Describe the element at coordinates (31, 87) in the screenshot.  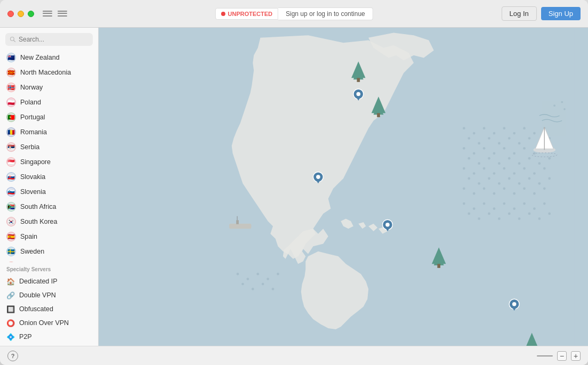
I see `country-name-norway: Norway` at that location.